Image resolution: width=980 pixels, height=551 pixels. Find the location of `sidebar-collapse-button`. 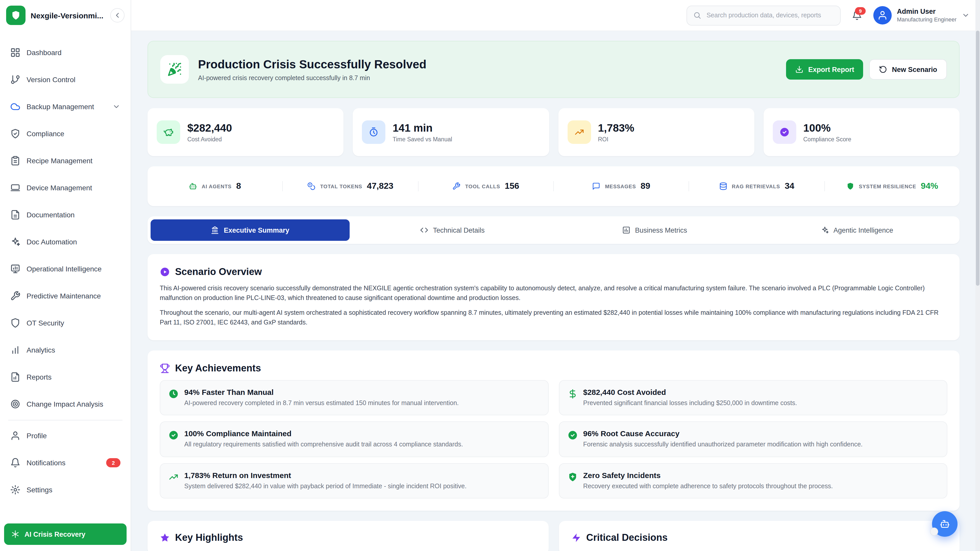

sidebar-collapse-button is located at coordinates (117, 15).